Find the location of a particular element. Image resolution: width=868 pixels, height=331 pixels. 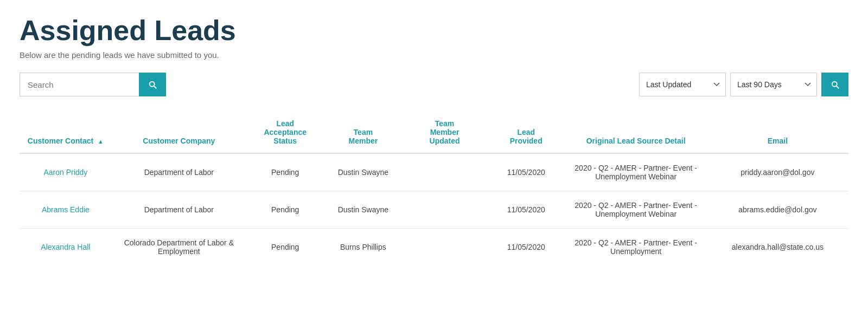

search-button is located at coordinates (152, 85).